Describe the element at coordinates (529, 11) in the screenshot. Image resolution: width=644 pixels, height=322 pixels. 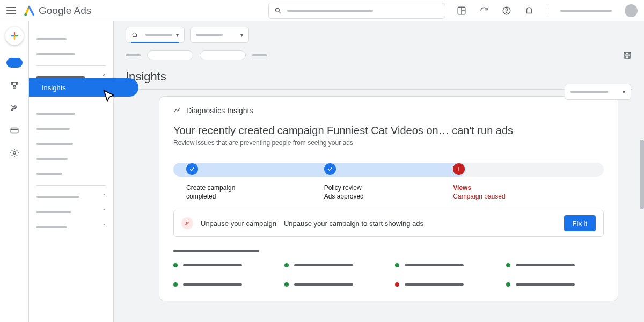
I see `notifications-icon` at that location.